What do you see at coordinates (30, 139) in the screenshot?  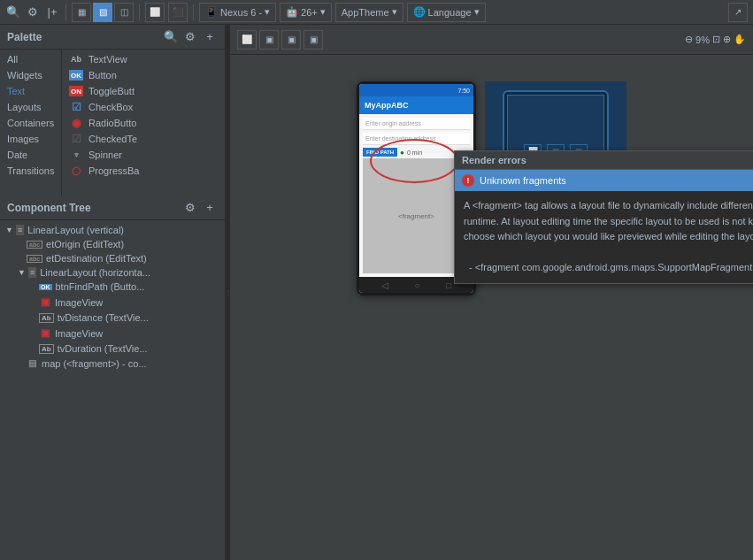 I see `cat-images: Images` at bounding box center [30, 139].